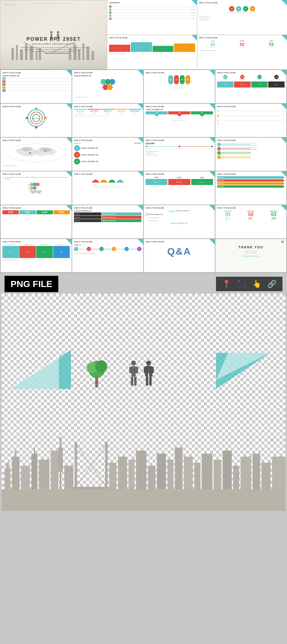  What do you see at coordinates (108, 216) in the screenshot?
I see `dark-table-content: ASADAL INTERNET, INC. STEP 01 ASADAL INT…` at bounding box center [108, 216].